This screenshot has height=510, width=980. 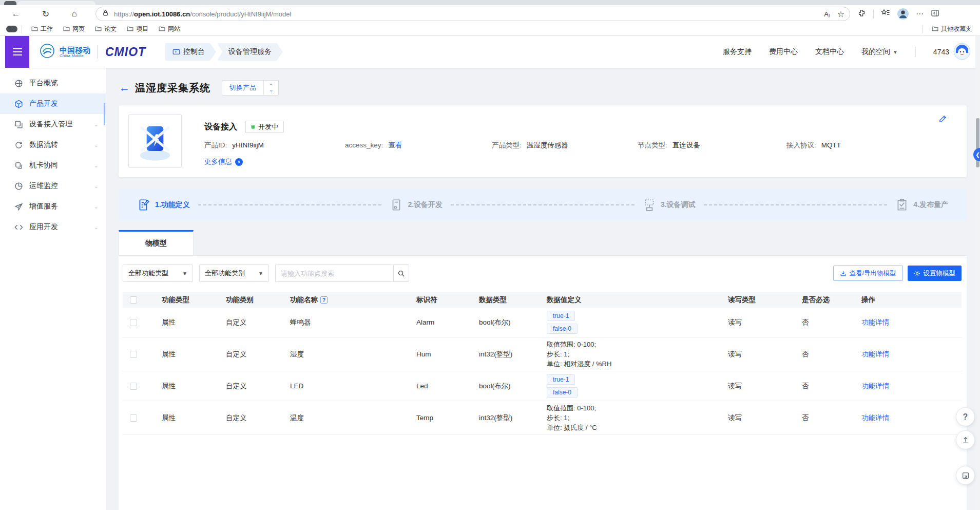 What do you see at coordinates (158, 273) in the screenshot?
I see `function-type-select: 全部功能类型 ▼` at bounding box center [158, 273].